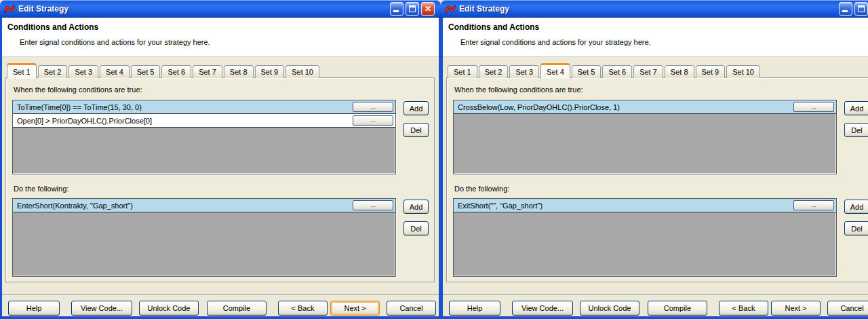  I want to click on condition-row: ToTime(Time[0]) == ToTime(15, 30, 0) ..., so click(204, 107).